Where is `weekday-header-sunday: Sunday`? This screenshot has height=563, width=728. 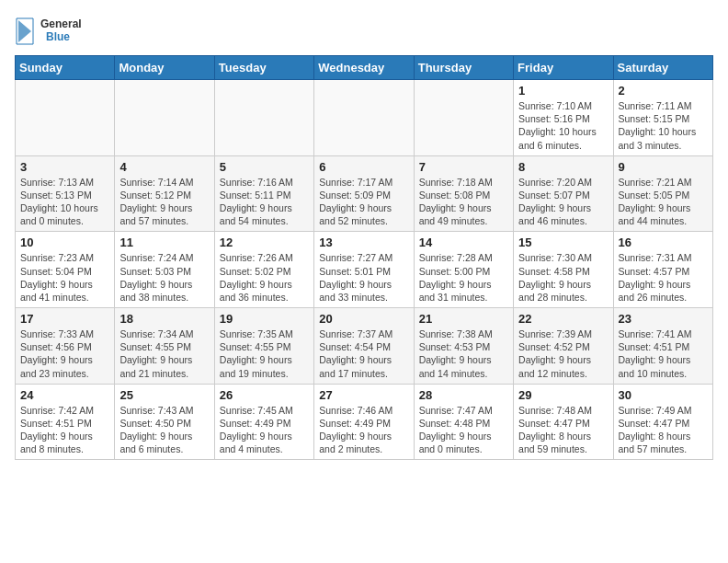
weekday-header-sunday: Sunday is located at coordinates (65, 68).